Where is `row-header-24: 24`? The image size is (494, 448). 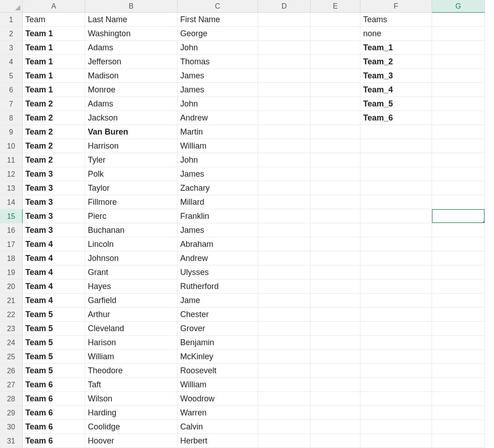 row-header-24: 24 is located at coordinates (11, 342).